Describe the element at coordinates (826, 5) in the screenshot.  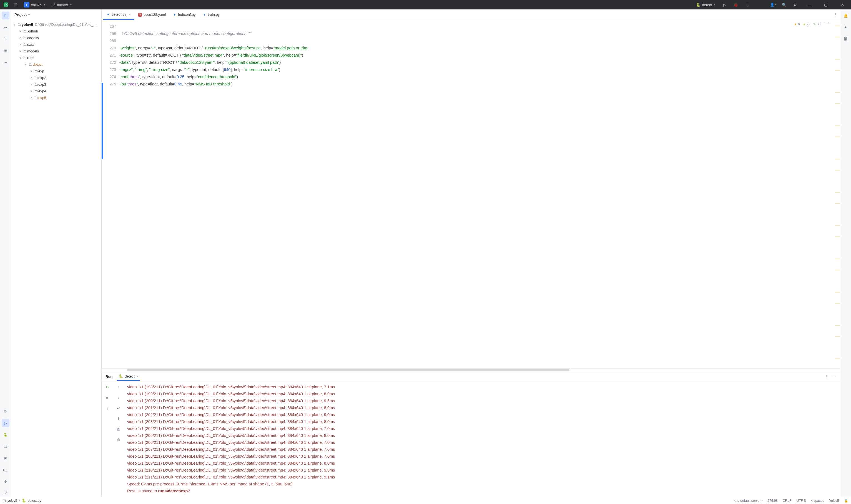
I see `maximize-button: ▢` at that location.